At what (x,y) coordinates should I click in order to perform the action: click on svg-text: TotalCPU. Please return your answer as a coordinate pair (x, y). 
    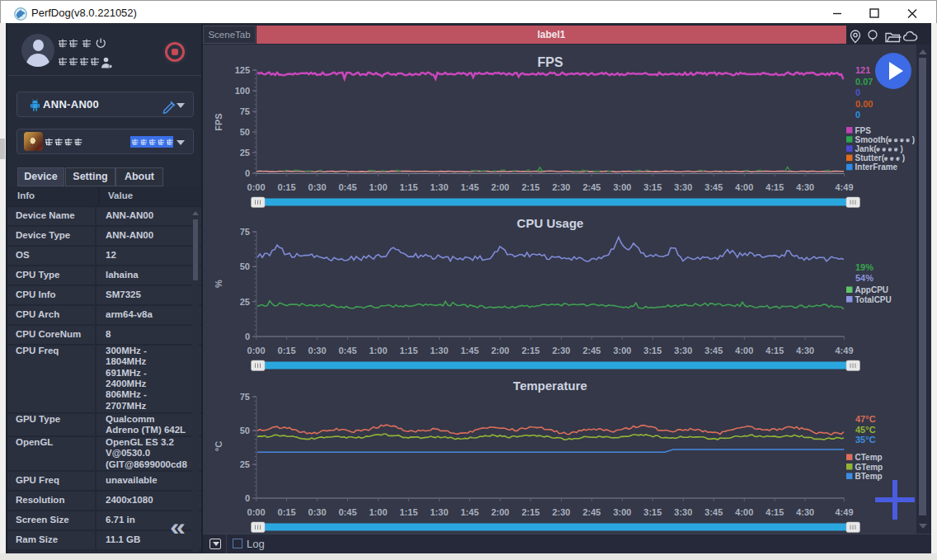
    Looking at the image, I should click on (873, 300).